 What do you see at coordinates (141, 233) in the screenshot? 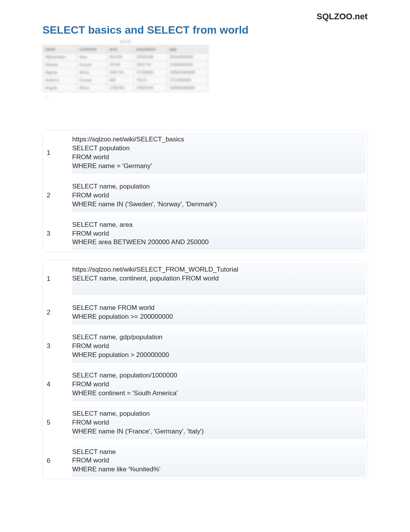
I see `answer-code-text: SELECT name, area FROM world WHERE area …` at bounding box center [141, 233].